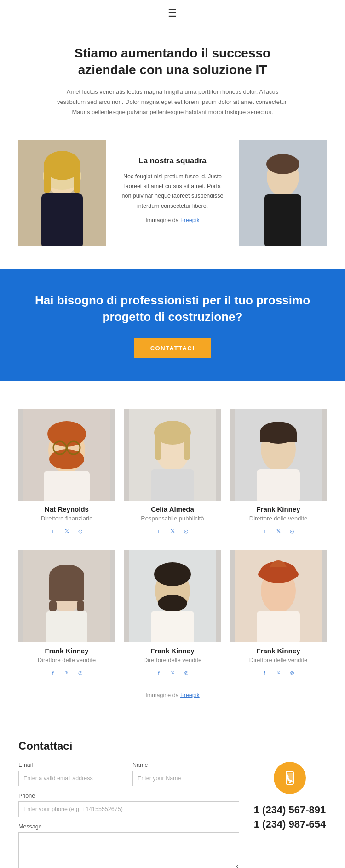 This screenshot has height=868, width=345. Describe the element at coordinates (278, 519) in the screenshot. I see `team-role-2: Direttore delle vendite` at that location.